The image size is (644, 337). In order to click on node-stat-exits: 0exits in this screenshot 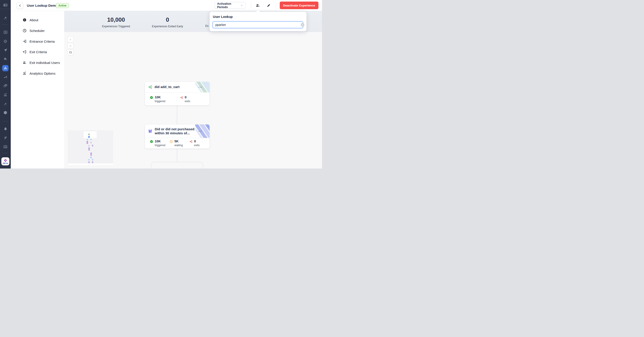, I will do `click(194, 143)`.